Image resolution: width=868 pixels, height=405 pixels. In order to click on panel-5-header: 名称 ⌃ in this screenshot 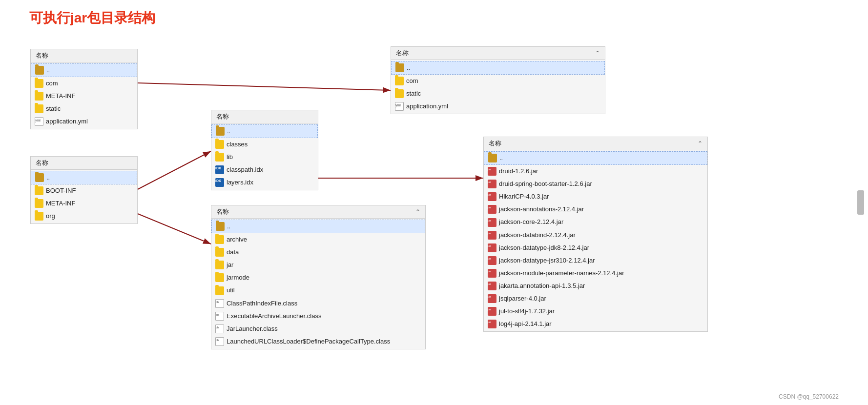, I will do `click(498, 54)`.